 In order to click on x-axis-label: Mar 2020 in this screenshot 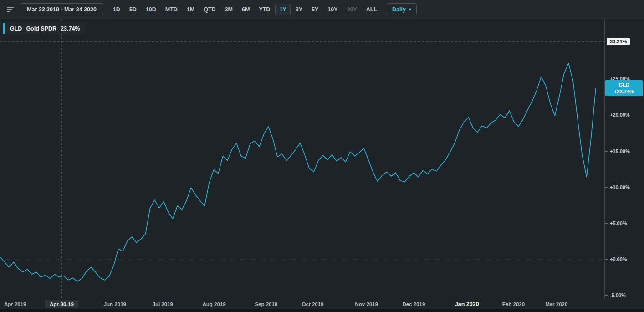, I will do `click(557, 304)`.